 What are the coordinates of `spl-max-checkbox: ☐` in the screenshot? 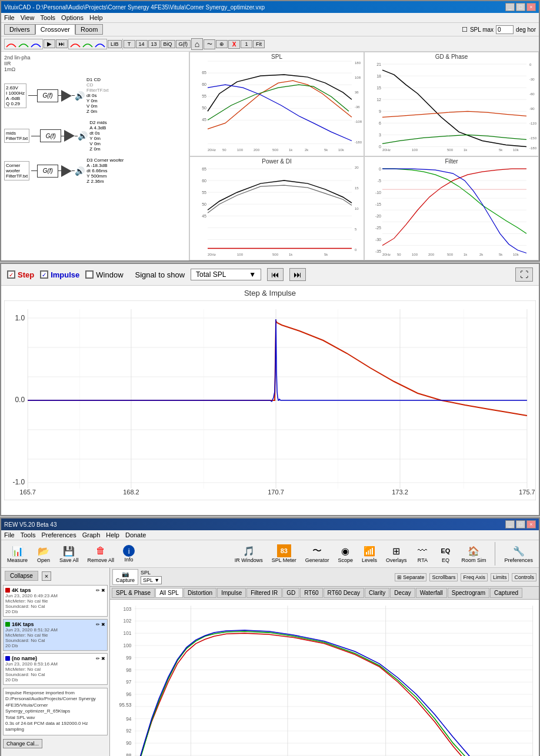 It's located at (465, 29).